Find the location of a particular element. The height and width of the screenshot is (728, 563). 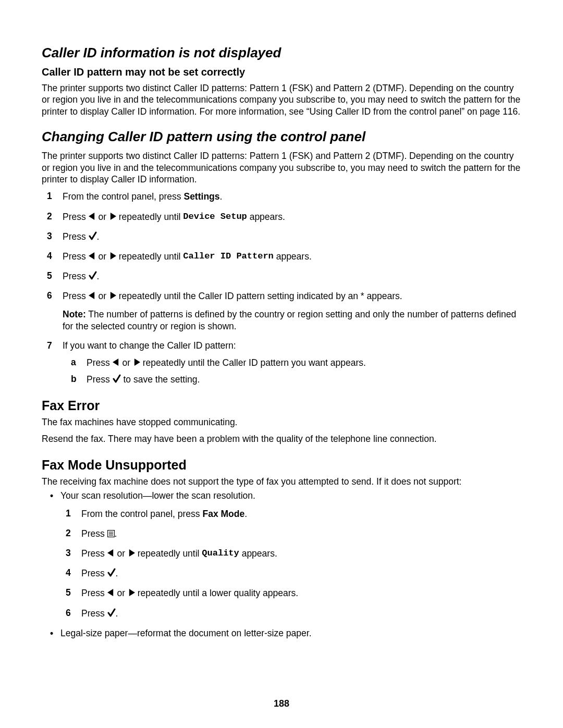

bullet-text: Your scan resolution—lower the scan reso… is located at coordinates (158, 496).